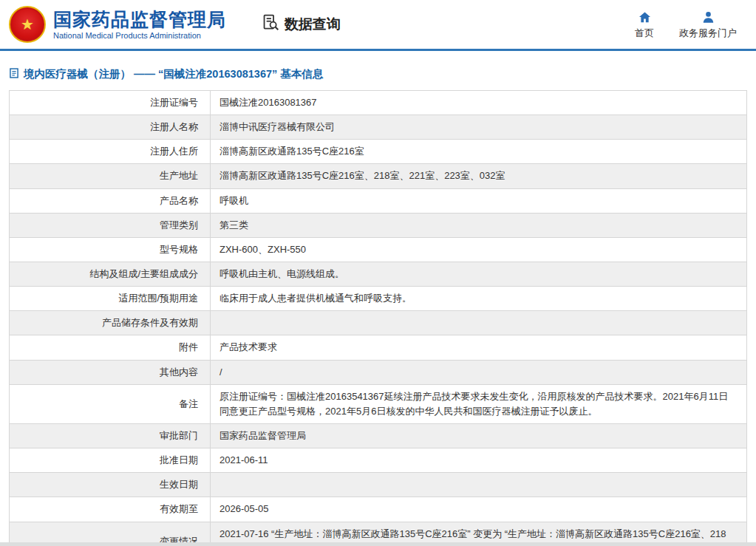 The height and width of the screenshot is (546, 756). I want to click on row-label: 结构及组成/主要组成成分, so click(110, 273).